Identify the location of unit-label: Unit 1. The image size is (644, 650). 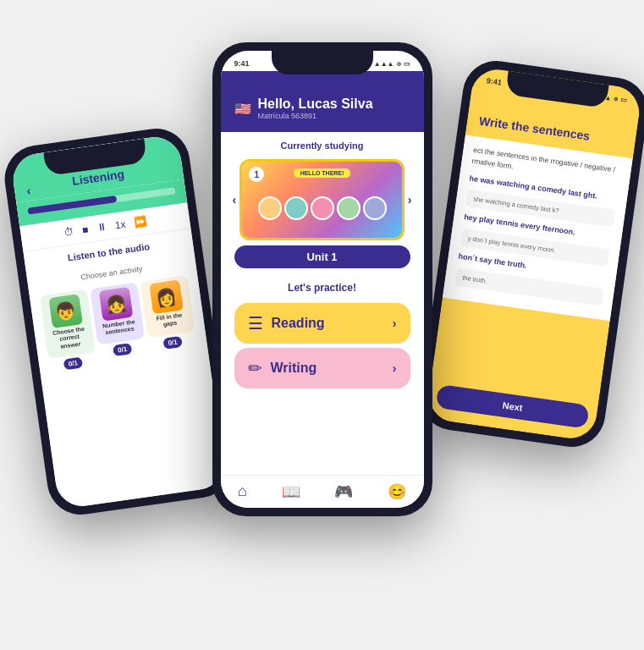
(322, 257).